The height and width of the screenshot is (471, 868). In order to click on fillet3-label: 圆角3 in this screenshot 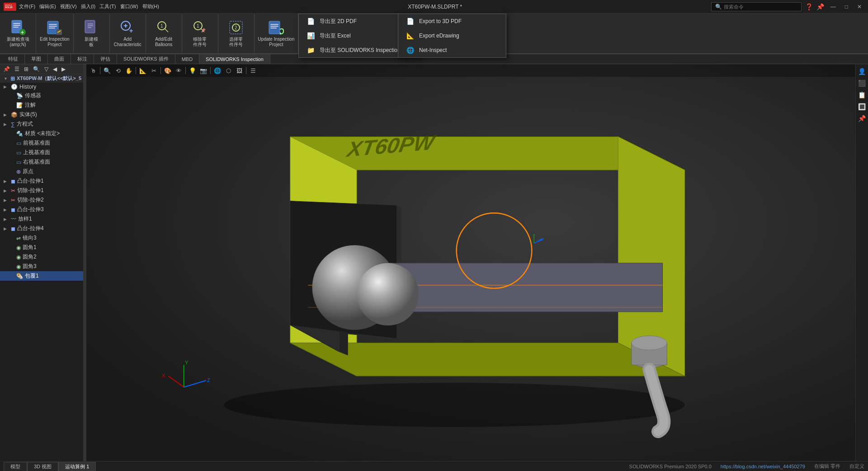, I will do `click(30, 267)`.